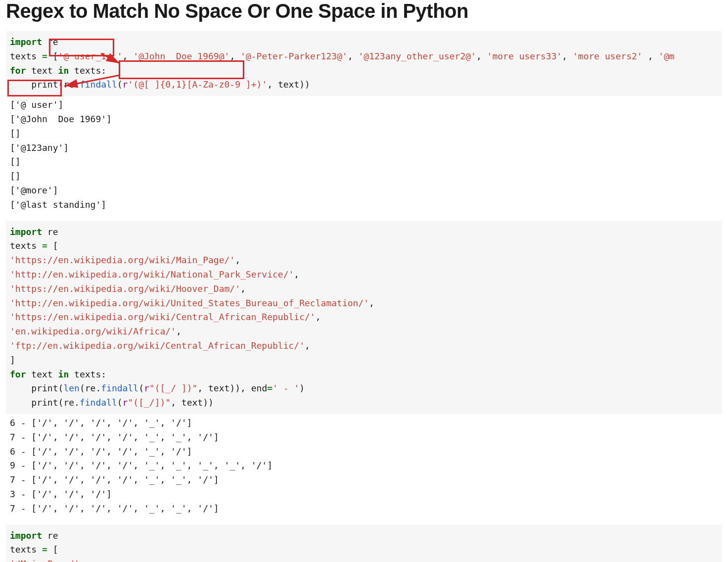 This screenshot has width=728, height=562. I want to click on output-line: ['@John Doe 1969'], so click(61, 119).